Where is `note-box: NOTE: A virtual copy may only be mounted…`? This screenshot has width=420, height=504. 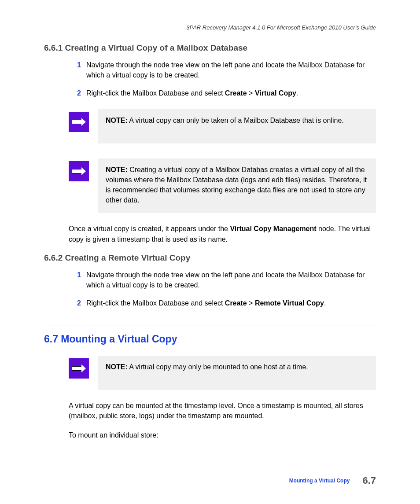 note-box: NOTE: A virtual copy may only be mounted… is located at coordinates (237, 373).